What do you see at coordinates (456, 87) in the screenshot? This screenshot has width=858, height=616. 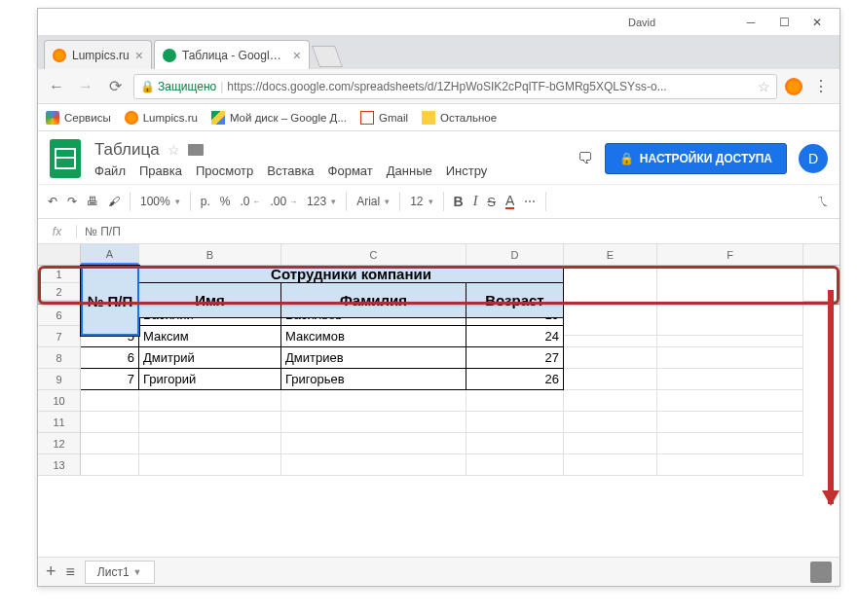 I see `url-input: 🔒 Защищено | https://docs.google.com/spr…` at bounding box center [456, 87].